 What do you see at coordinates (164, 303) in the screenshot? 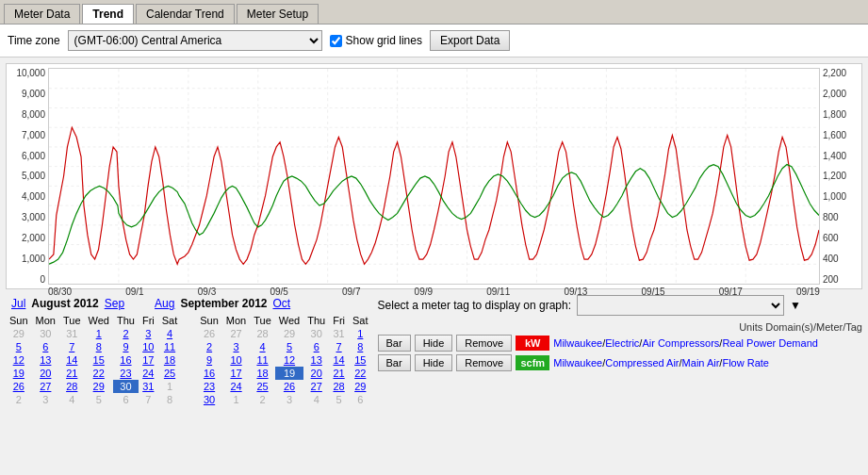
I see `aug-link: Aug` at bounding box center [164, 303].